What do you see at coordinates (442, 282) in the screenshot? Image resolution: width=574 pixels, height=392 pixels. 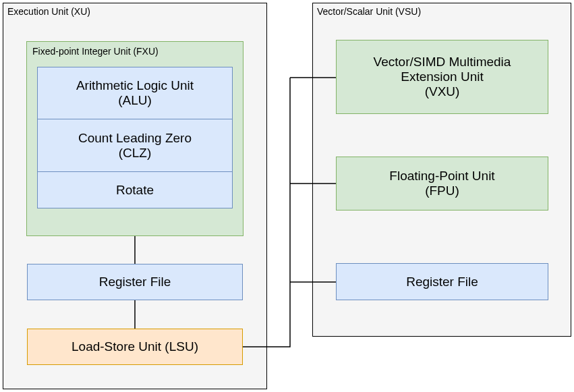 I see `vsu-register-file-box: Register File` at bounding box center [442, 282].